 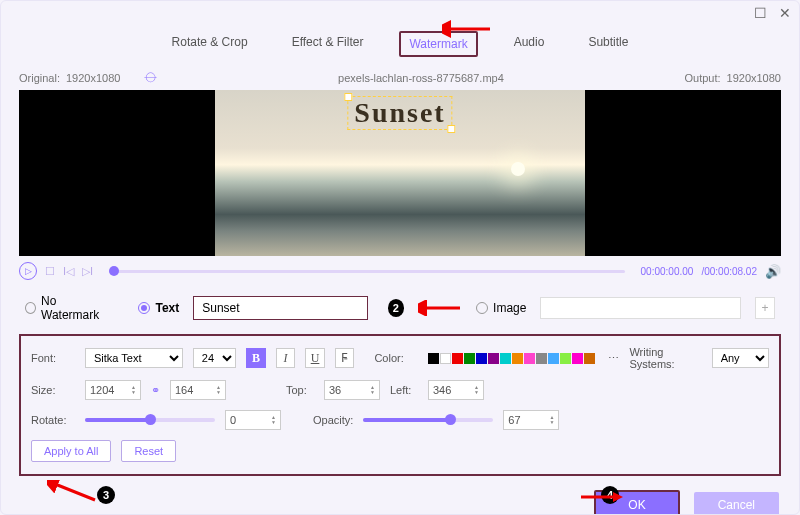 What do you see at coordinates (256, 358) in the screenshot?
I see `bold-button: B` at bounding box center [256, 358].